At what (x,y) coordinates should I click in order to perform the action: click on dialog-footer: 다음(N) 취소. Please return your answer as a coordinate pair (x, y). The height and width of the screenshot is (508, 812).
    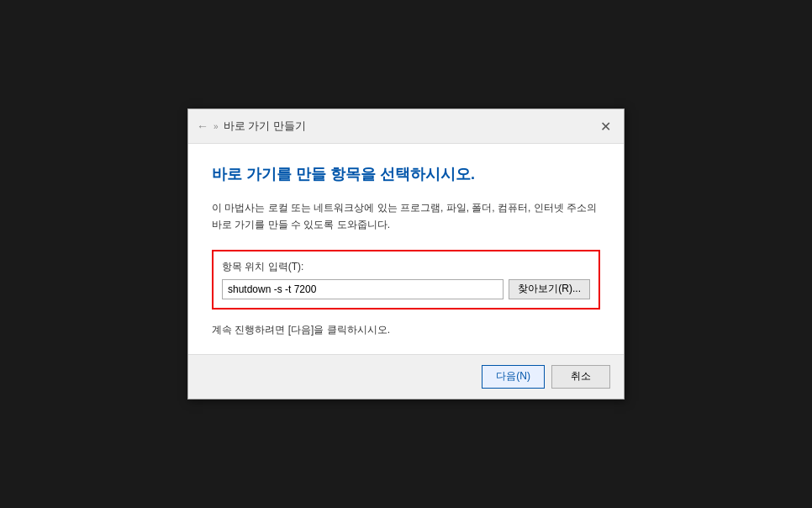
    Looking at the image, I should click on (406, 377).